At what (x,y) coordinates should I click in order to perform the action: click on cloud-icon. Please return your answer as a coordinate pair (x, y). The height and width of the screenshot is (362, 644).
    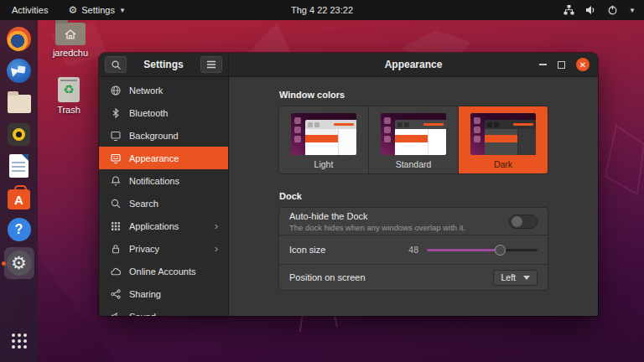
    Looking at the image, I should click on (116, 272).